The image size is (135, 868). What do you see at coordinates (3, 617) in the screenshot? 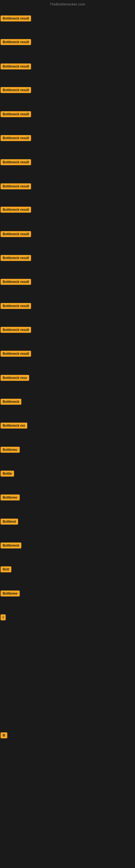
I see `bottleneck-badge-26: I` at bounding box center [3, 617].